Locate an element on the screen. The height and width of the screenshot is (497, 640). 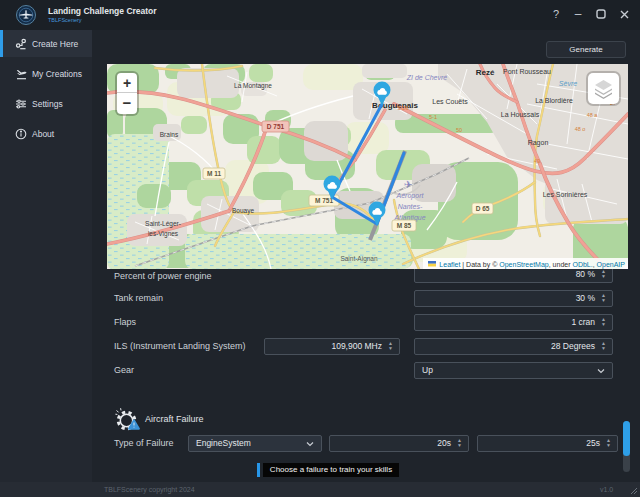
svg-text: Ragon is located at coordinates (538, 143).